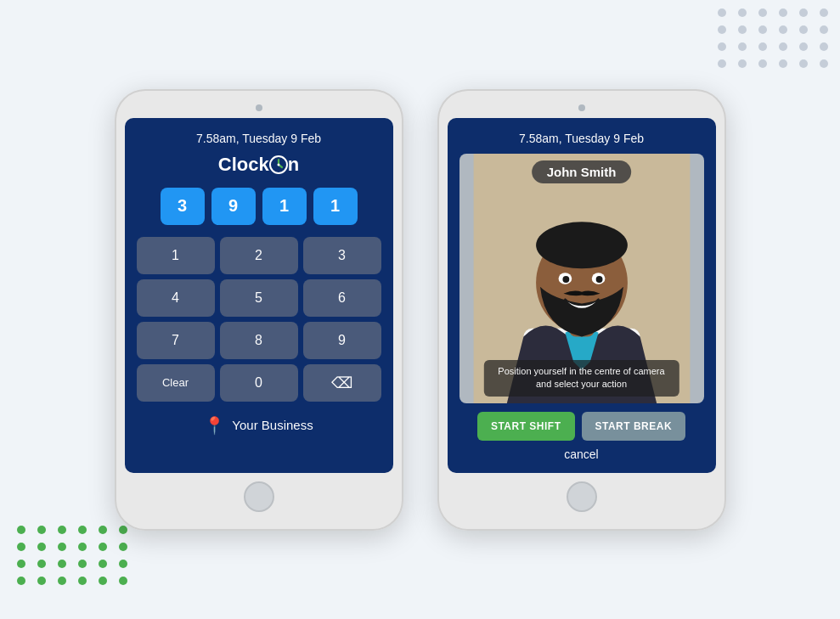  What do you see at coordinates (581, 138) in the screenshot?
I see `right-datetime: 7.58am, Tuesday 9 Feb` at bounding box center [581, 138].